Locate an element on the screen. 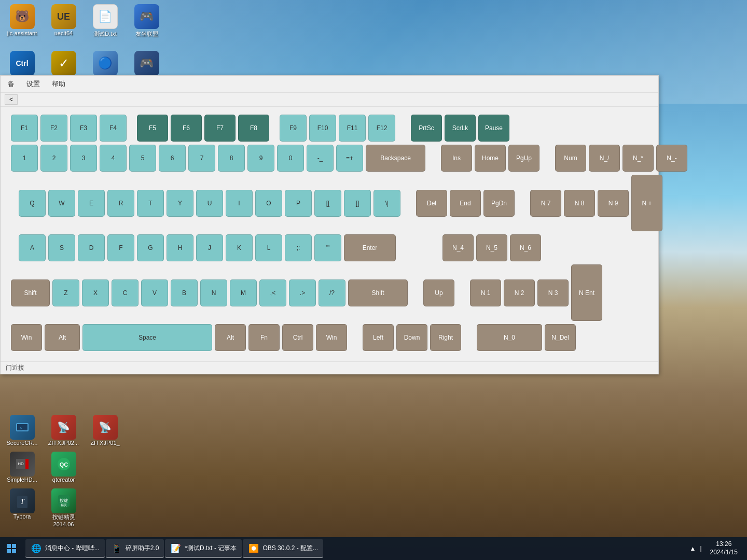 This screenshot has height=560, width=747. key-f5: F5 is located at coordinates (153, 128).